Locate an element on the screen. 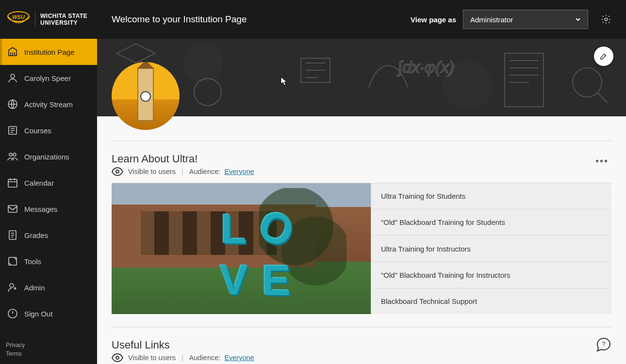 This screenshot has width=626, height=364. org-icon is located at coordinates (13, 157).